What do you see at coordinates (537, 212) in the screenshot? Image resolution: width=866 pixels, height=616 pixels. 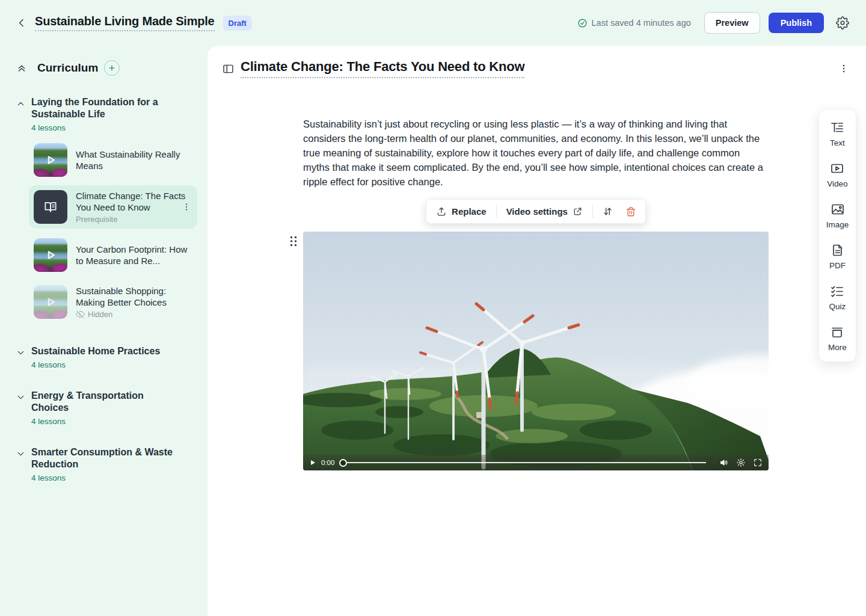 I see `video-settings-label: Video settings` at bounding box center [537, 212].